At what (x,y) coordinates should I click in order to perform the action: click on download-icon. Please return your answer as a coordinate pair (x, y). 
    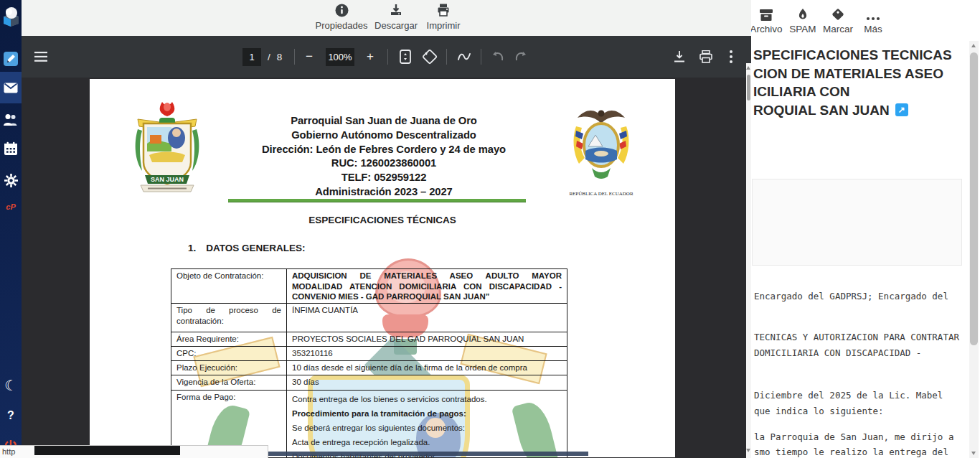
    Looking at the image, I should click on (679, 57).